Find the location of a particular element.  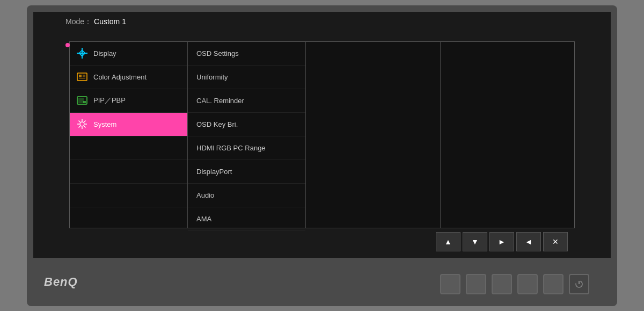

menu-item-system-label: System is located at coordinates (105, 125).